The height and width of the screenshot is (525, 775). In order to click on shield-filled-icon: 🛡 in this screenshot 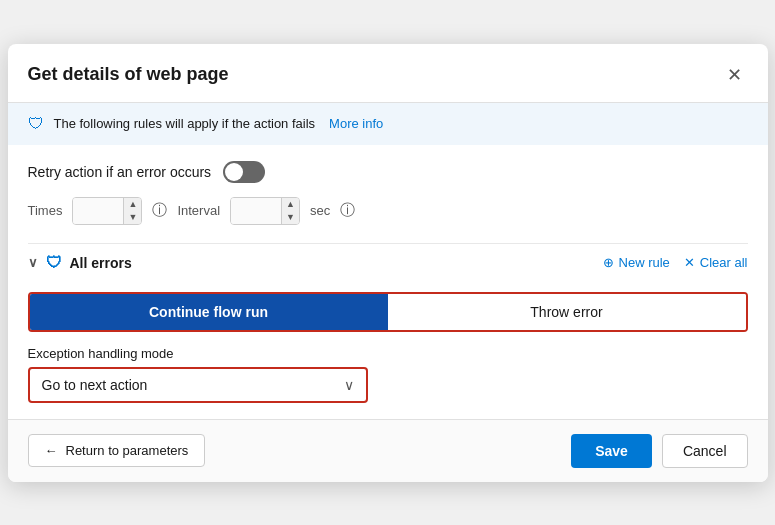, I will do `click(54, 263)`.